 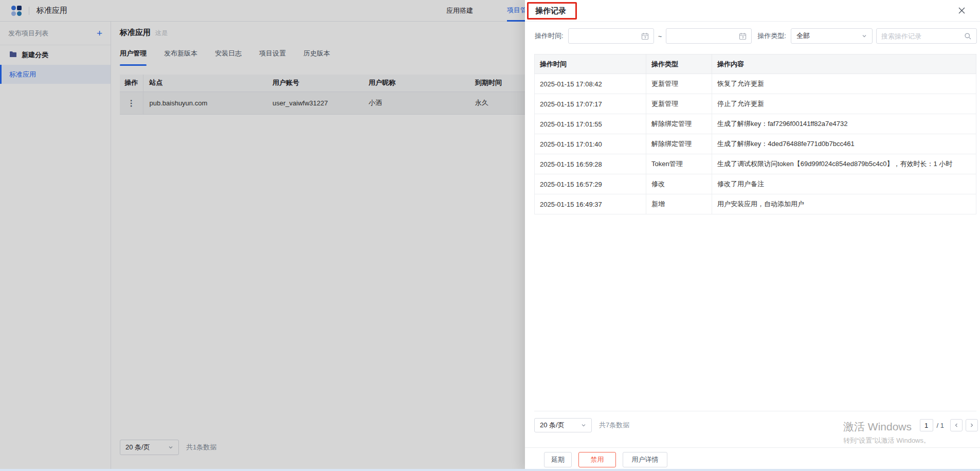 I want to click on type-filter-label: 操作类型:, so click(x=772, y=36).